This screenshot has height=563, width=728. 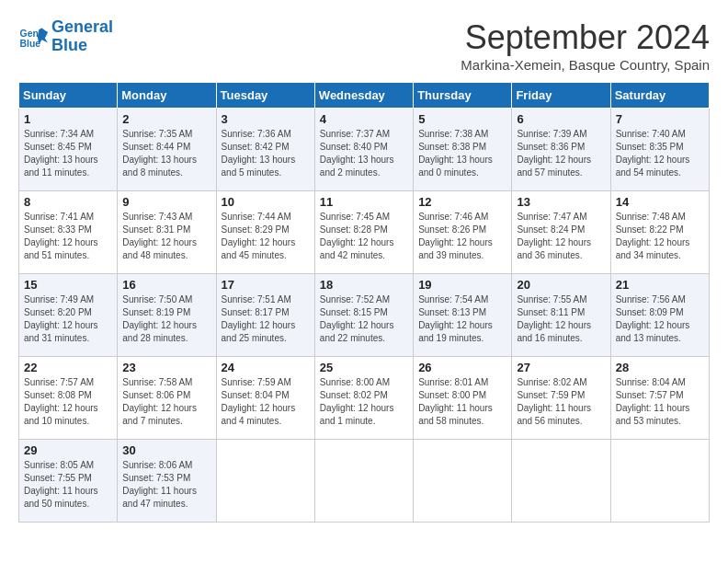 I want to click on logo-line2: Blue, so click(x=70, y=45).